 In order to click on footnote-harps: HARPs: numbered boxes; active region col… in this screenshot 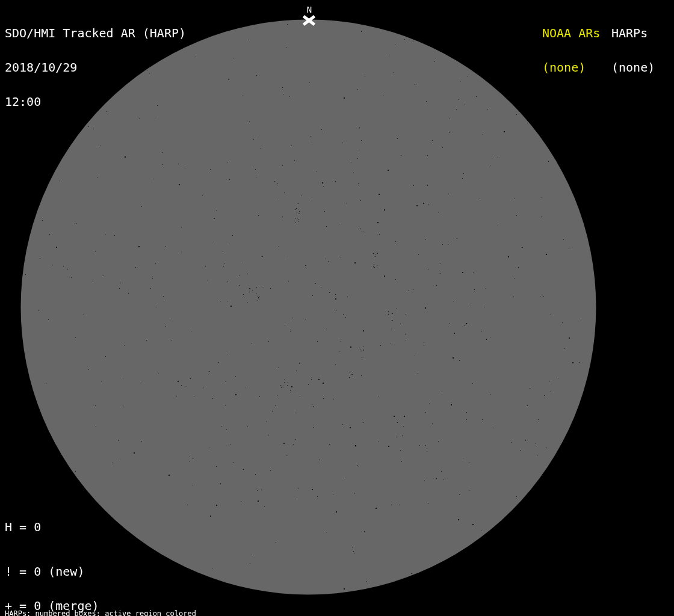, I will do `click(131, 613)`.